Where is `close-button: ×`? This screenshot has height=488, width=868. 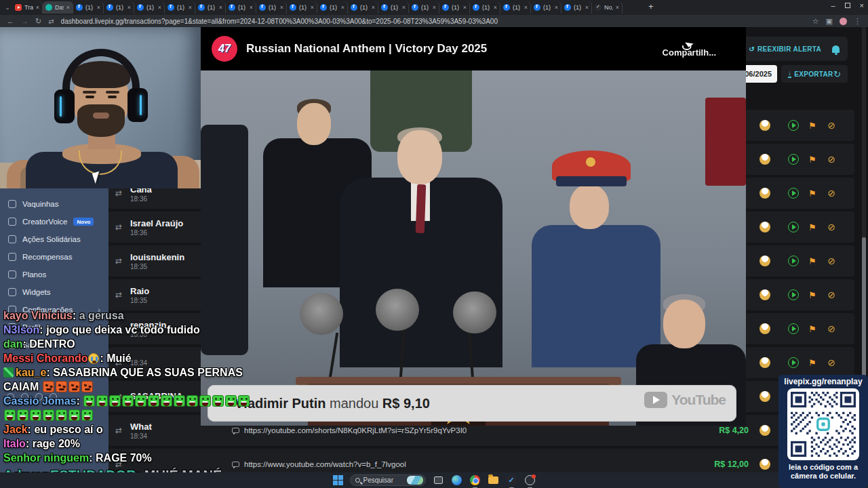 close-button: × is located at coordinates (862, 5).